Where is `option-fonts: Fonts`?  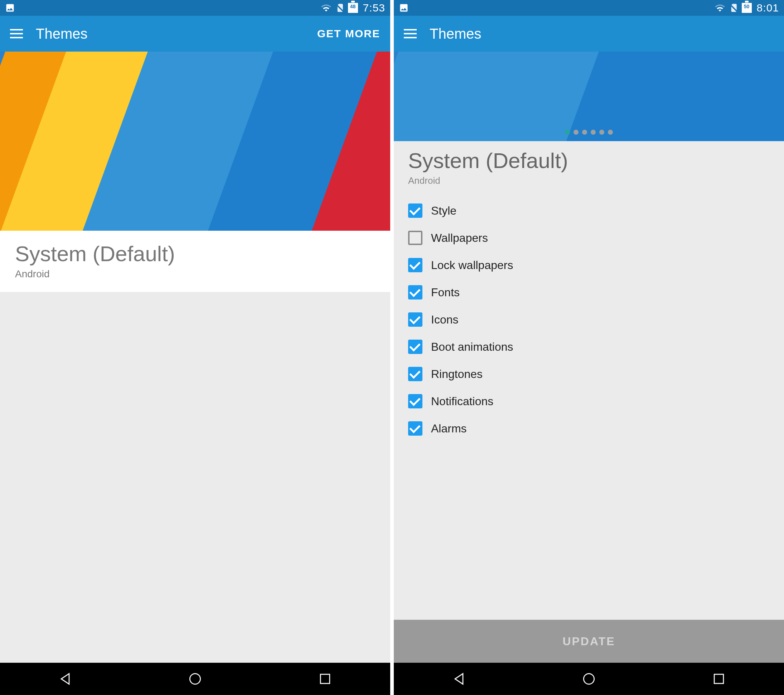
option-fonts: Fonts is located at coordinates (589, 292).